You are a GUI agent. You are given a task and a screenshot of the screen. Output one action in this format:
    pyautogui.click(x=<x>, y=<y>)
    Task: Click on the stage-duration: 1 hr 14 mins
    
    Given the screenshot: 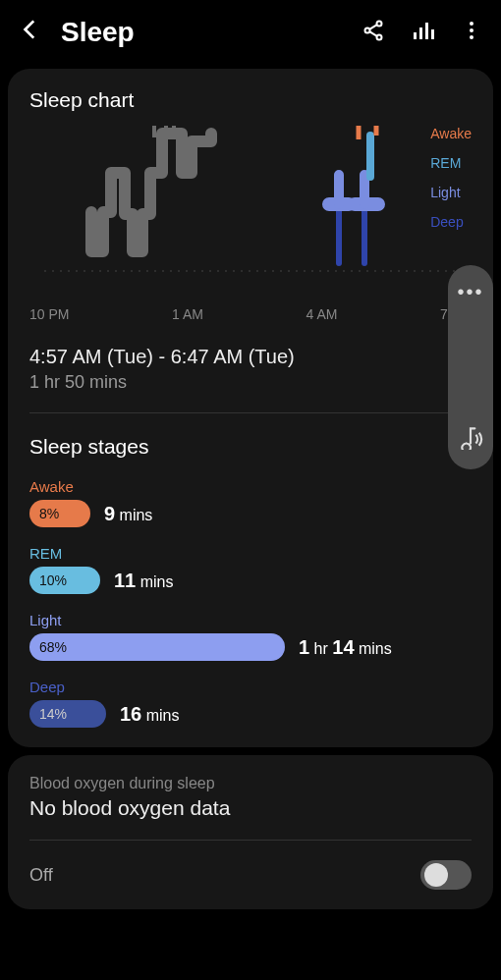 What is the action you would take?
    pyautogui.click(x=346, y=648)
    